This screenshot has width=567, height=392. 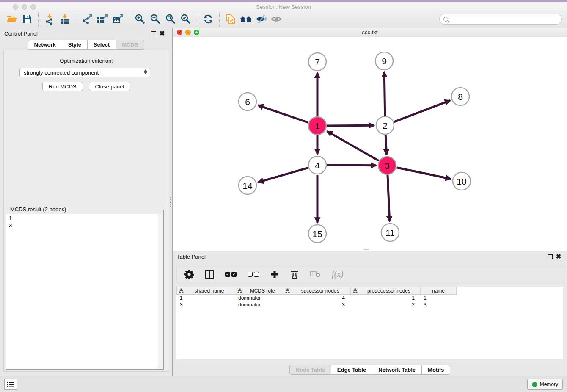 I want to click on export-table-button, so click(x=102, y=19).